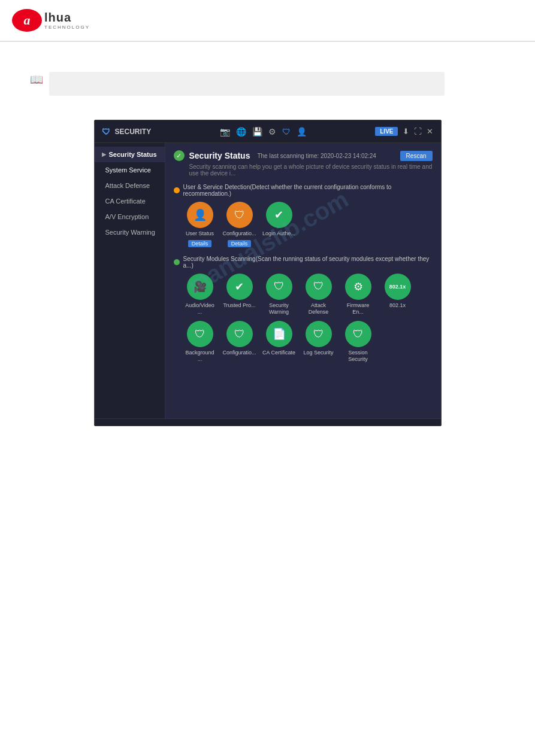 The height and width of the screenshot is (756, 535). What do you see at coordinates (127, 132) in the screenshot?
I see `nav-left: 🛡 SECURITY` at bounding box center [127, 132].